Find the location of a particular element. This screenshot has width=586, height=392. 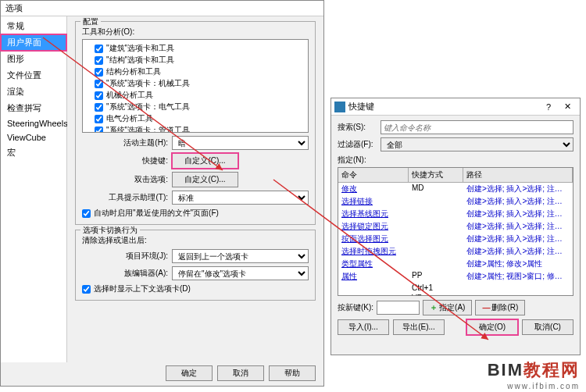

close-icon: ✕ is located at coordinates (567, 106).